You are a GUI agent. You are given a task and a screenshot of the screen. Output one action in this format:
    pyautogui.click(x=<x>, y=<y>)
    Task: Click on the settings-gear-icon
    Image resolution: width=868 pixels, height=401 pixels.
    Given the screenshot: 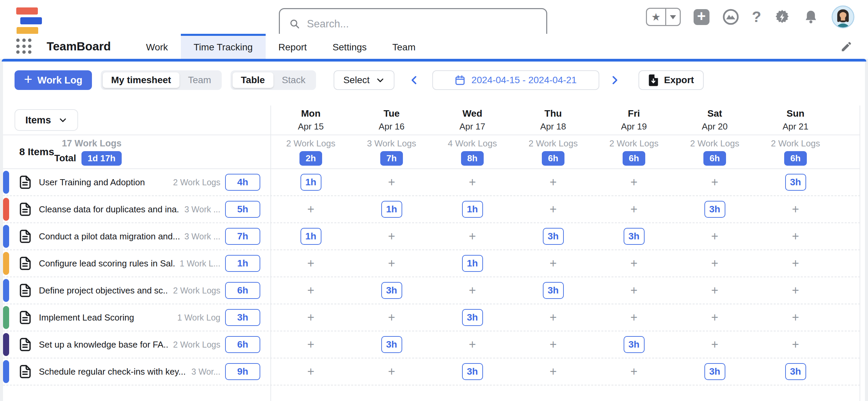 What is the action you would take?
    pyautogui.click(x=782, y=17)
    